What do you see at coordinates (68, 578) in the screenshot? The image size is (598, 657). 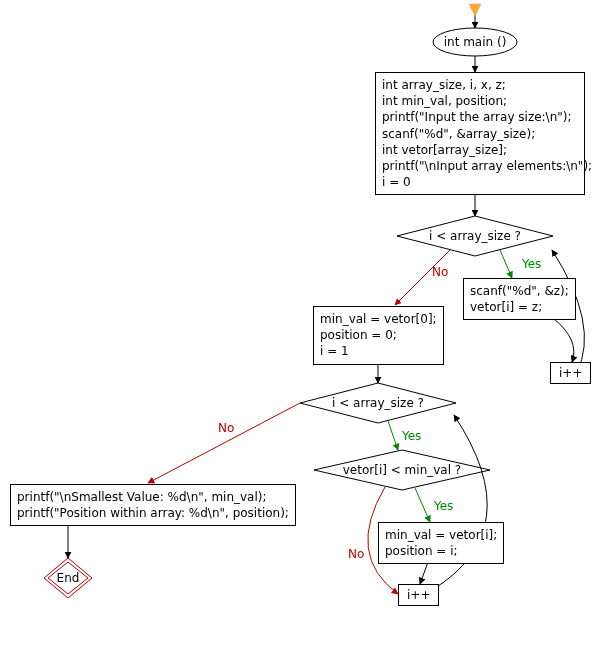 I see `svg-text: End` at bounding box center [68, 578].